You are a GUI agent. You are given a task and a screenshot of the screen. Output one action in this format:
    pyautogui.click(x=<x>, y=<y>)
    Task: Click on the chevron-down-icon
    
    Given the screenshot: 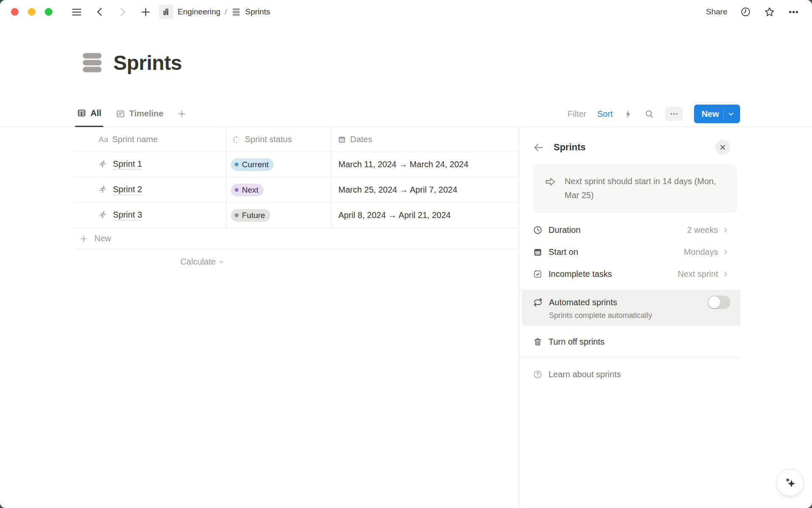 What is the action you would take?
    pyautogui.click(x=222, y=262)
    